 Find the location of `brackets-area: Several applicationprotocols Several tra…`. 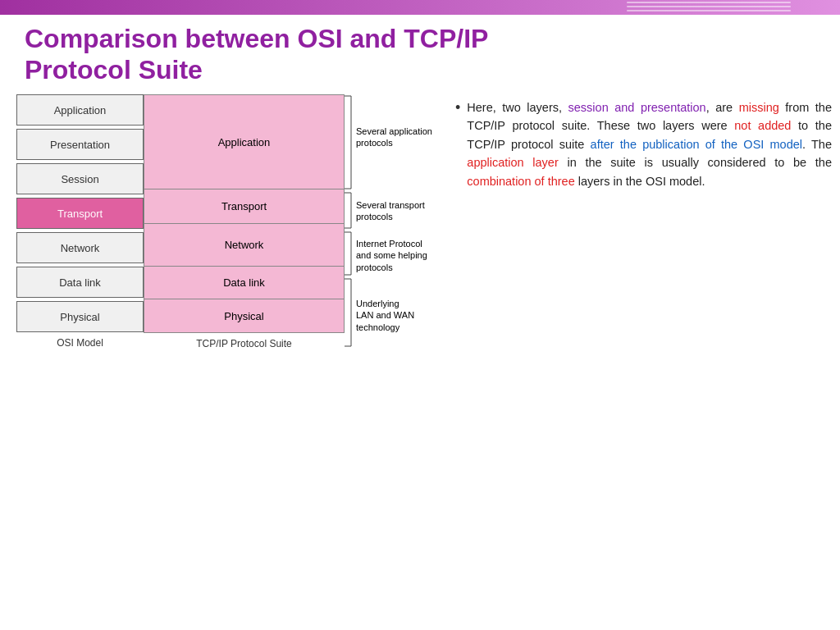

brackets-area: Several applicationprotocols Several tra… is located at coordinates (409, 221).